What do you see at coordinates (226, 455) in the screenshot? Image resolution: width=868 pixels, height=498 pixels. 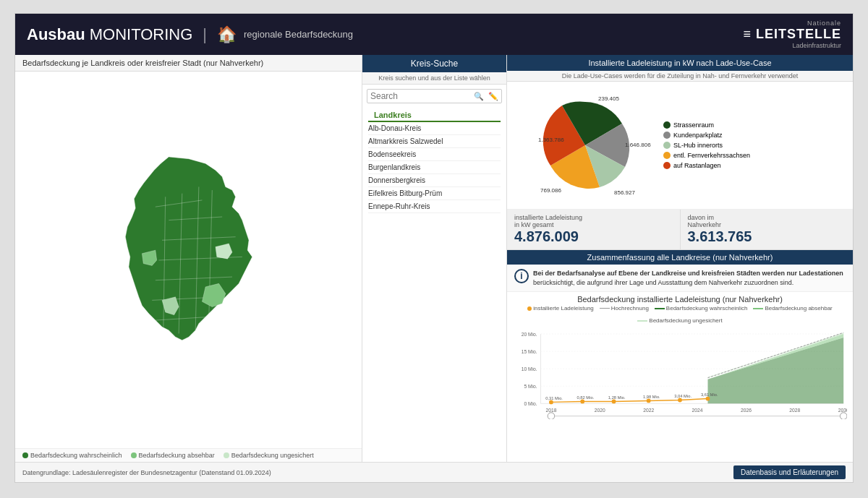 I see `legend-dot-ungesichert` at bounding box center [226, 455].